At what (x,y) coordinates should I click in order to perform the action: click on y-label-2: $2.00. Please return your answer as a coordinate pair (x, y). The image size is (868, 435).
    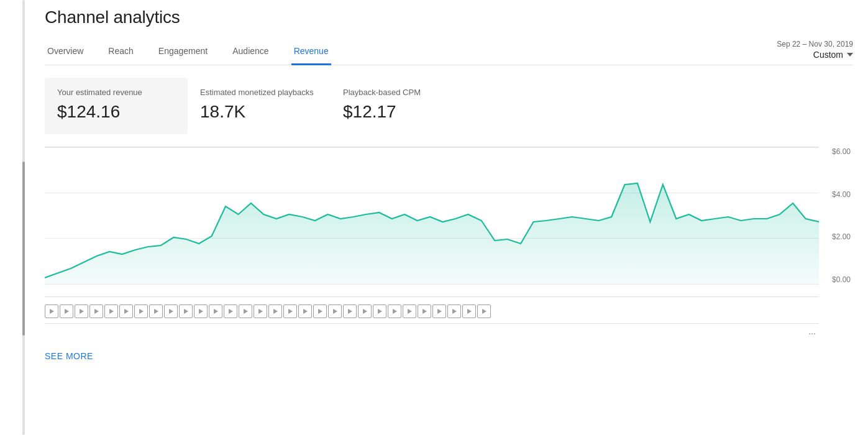
    Looking at the image, I should click on (838, 237).